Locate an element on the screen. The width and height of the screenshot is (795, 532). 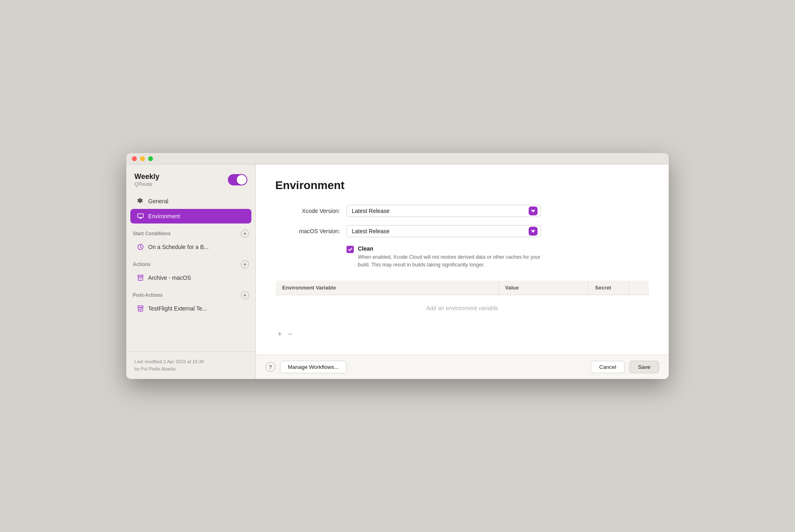
col-action is located at coordinates (639, 287).